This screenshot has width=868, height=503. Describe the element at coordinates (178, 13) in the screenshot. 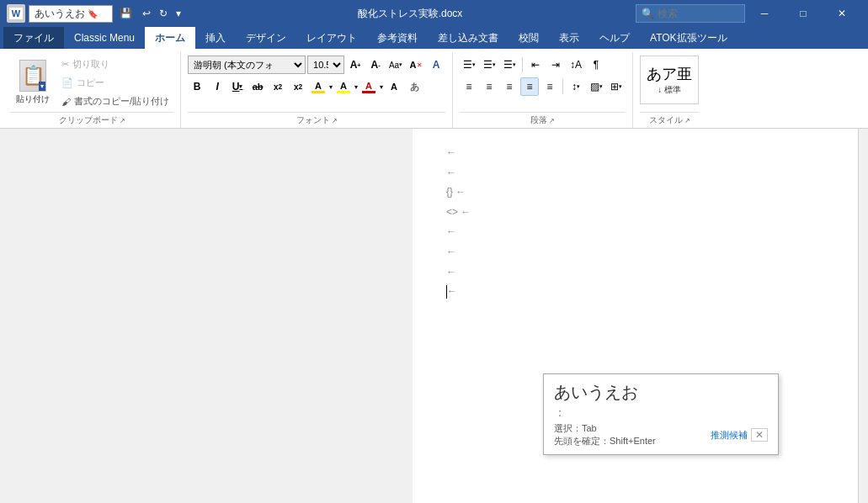

I see `more-quick-access-button: ▾` at that location.